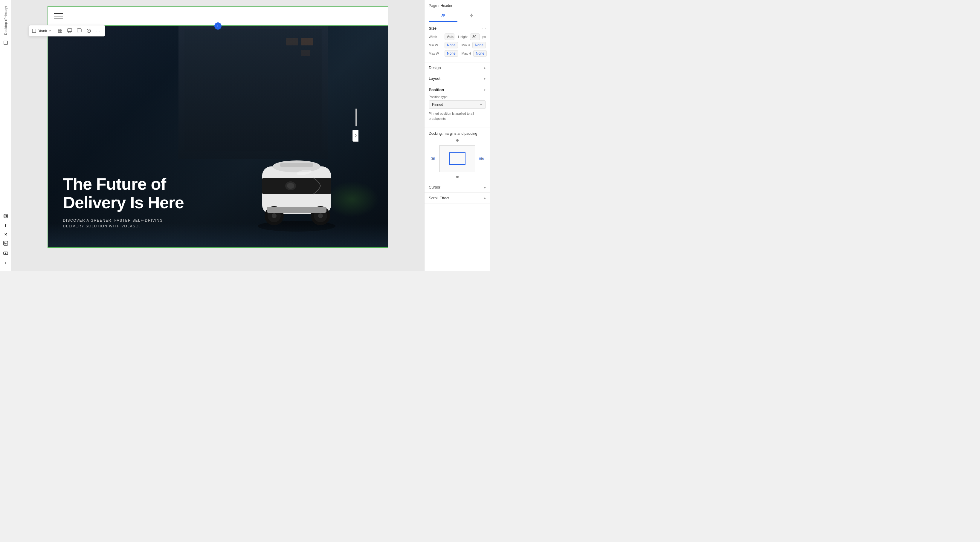  I want to click on size-more-button: ···, so click(484, 28).